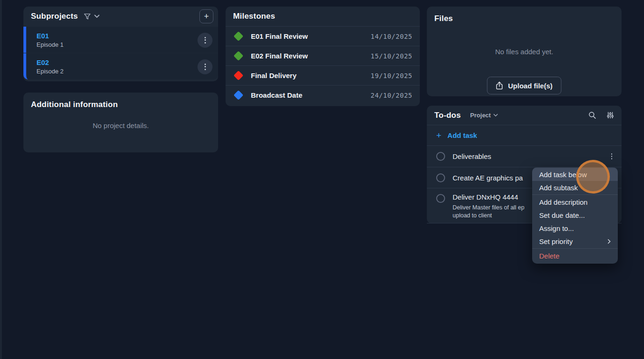 This screenshot has width=644, height=359. What do you see at coordinates (311, 76) in the screenshot?
I see `milestone-name: Final Delivery` at bounding box center [311, 76].